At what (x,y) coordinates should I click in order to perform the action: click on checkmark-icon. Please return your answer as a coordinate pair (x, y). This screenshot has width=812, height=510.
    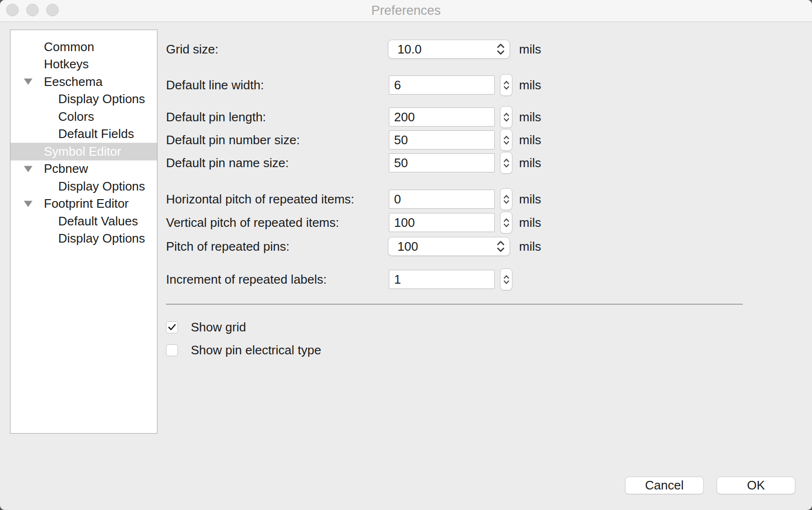
    Looking at the image, I should click on (172, 327).